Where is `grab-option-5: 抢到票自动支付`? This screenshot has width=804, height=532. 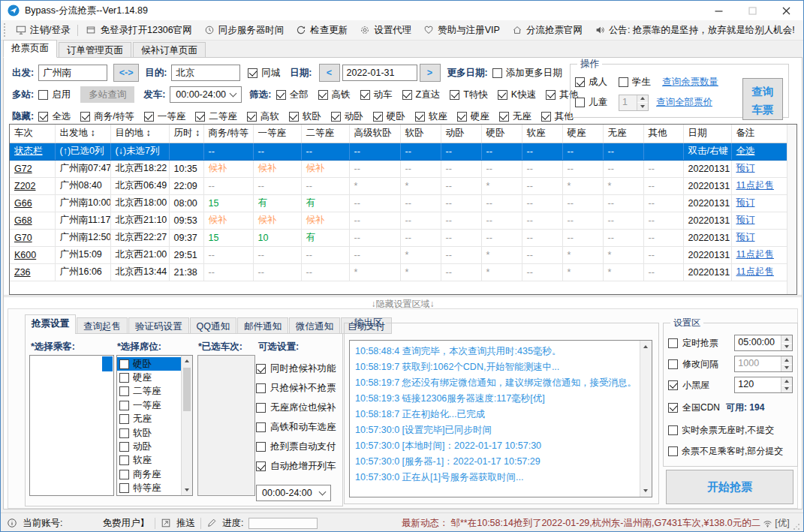
grab-option-5: 抢到票自动支付 is located at coordinates (299, 447).